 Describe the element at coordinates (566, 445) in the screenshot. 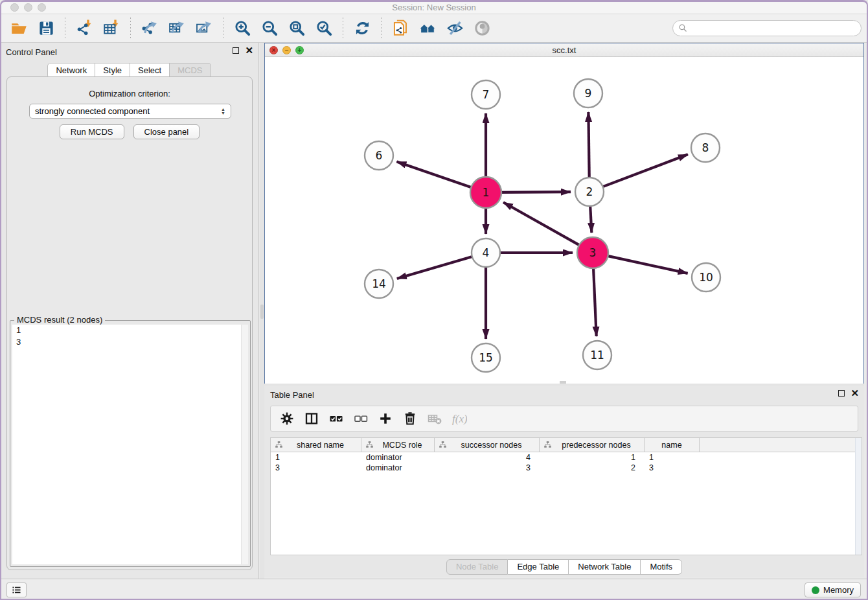

I see `table-header-row: shared nameMCDS rolesuccessor nodesprede…` at that location.